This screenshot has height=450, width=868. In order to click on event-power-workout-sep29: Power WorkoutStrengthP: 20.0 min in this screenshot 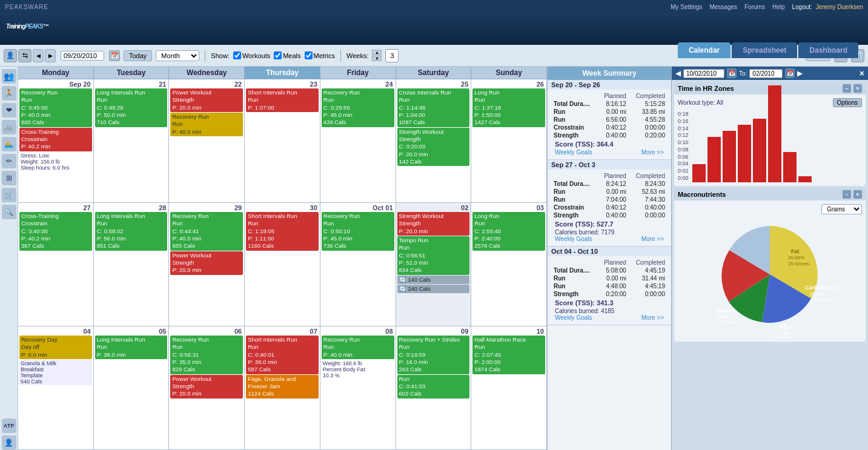, I will do `click(207, 263)`.